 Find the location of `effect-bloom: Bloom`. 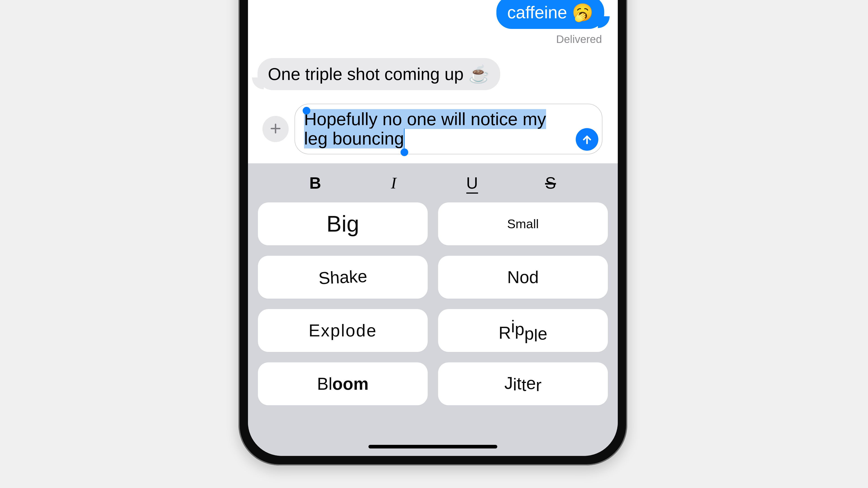

effect-bloom: Bloom is located at coordinates (343, 384).